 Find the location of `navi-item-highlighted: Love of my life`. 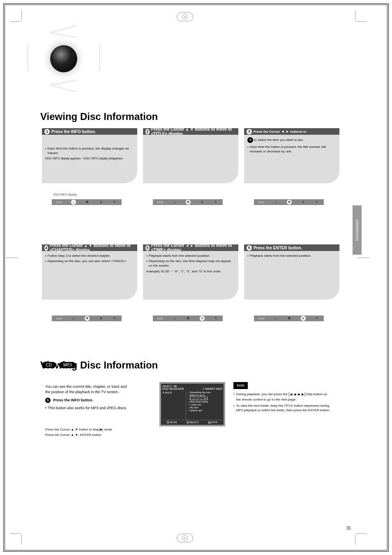

navi-item-highlighted: Love of my life is located at coordinates (199, 398).